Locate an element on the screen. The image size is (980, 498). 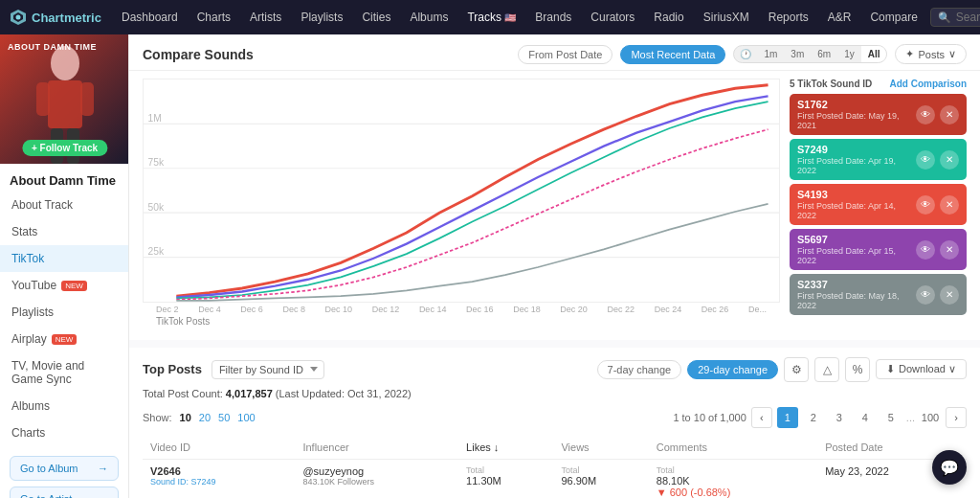
posts-table: Video ID Influencer Likes ↓ Views Commen… is located at coordinates (555, 467).